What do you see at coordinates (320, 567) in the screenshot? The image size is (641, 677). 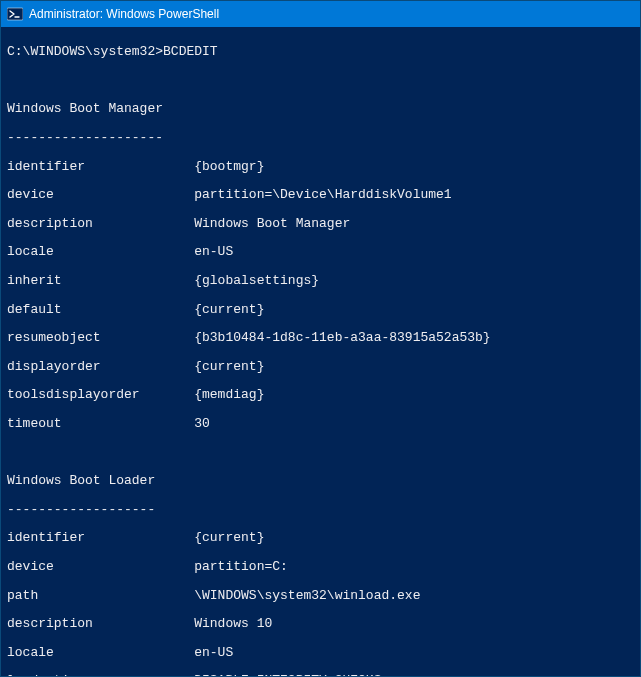 I see `kv-row: devicepartition=C:` at bounding box center [320, 567].